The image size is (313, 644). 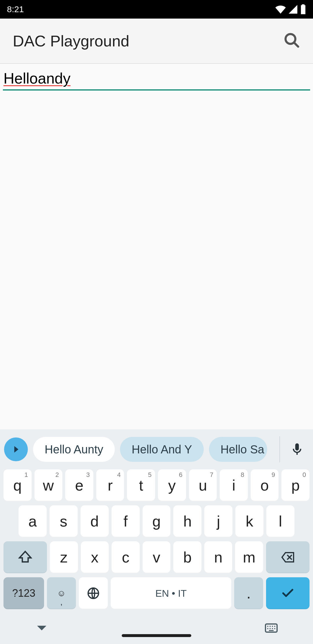 I want to click on key-i: i8, so click(x=234, y=485).